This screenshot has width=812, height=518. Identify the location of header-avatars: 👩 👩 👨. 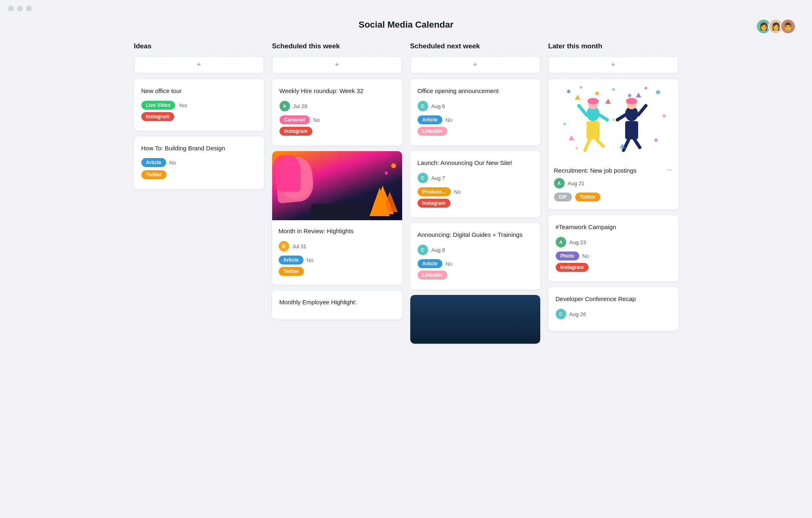
(777, 26).